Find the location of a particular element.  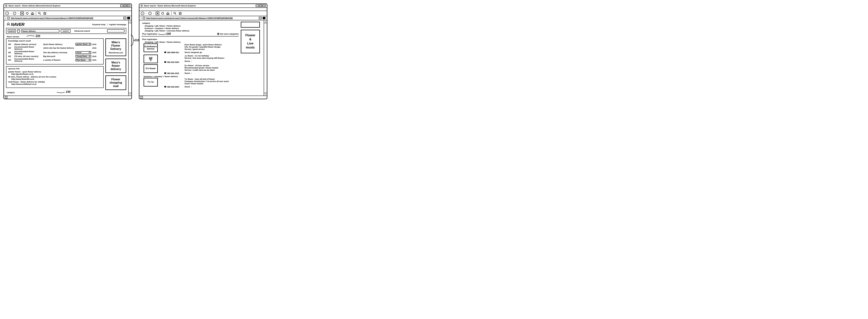

category-path: shopping > gift, flower > flower deliver… is located at coordinates (191, 26).